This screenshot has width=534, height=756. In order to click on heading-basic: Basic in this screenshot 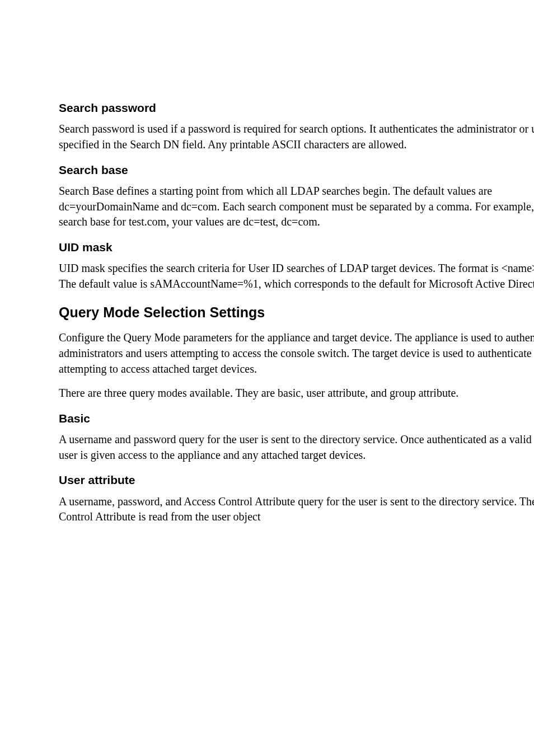, I will do `click(297, 419)`.